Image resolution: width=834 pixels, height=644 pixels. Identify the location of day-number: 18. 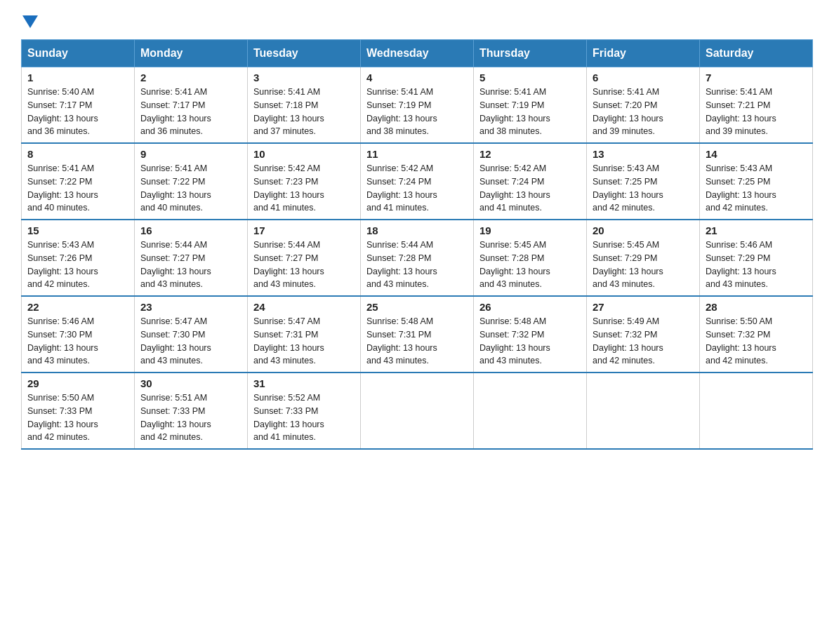
(417, 230).